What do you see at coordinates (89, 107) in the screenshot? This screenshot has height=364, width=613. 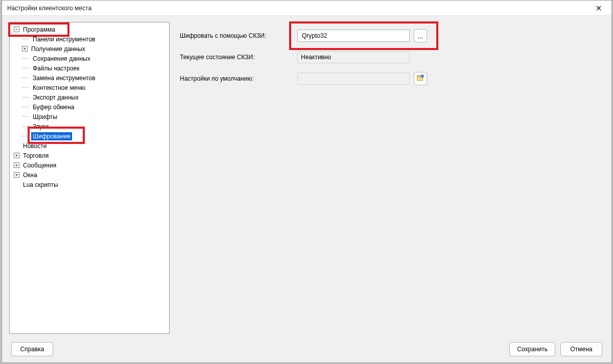 I see `settings-tree: − Программа Панели инструментов +Получен…` at bounding box center [89, 107].